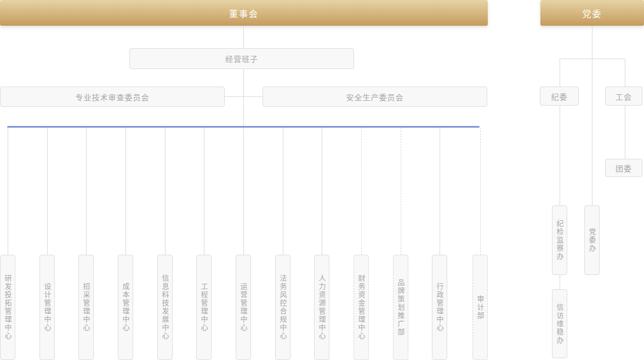 The height and width of the screenshot is (361, 644). I want to click on node-discipline-committee: 纪委, so click(559, 96).